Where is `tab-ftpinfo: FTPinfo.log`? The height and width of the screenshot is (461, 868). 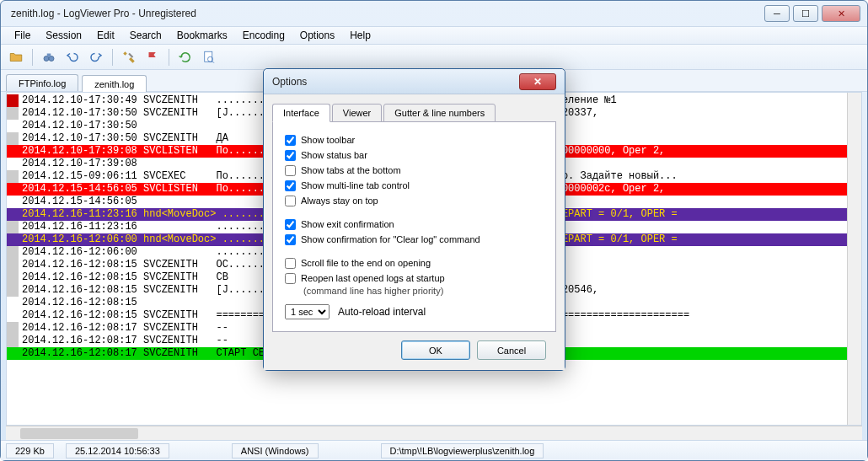 tab-ftpinfo: FTPinfo.log is located at coordinates (42, 83).